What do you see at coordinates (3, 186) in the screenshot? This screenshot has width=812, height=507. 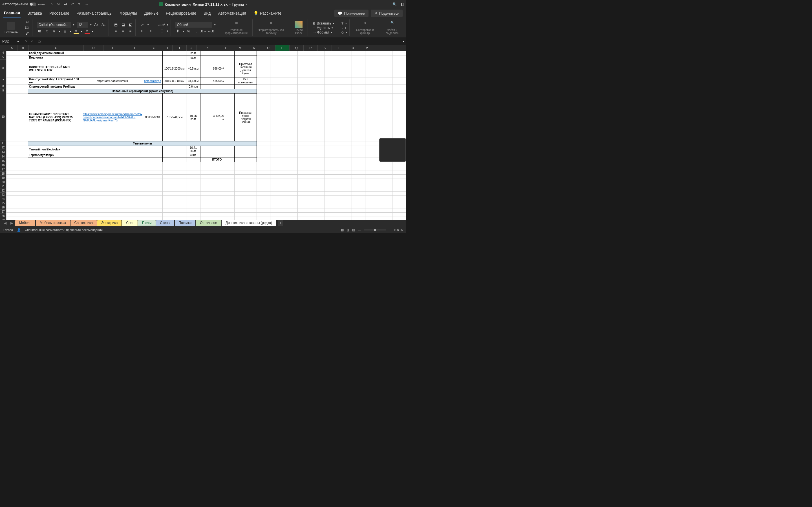 I see `row-header-21: 21` at bounding box center [3, 186].